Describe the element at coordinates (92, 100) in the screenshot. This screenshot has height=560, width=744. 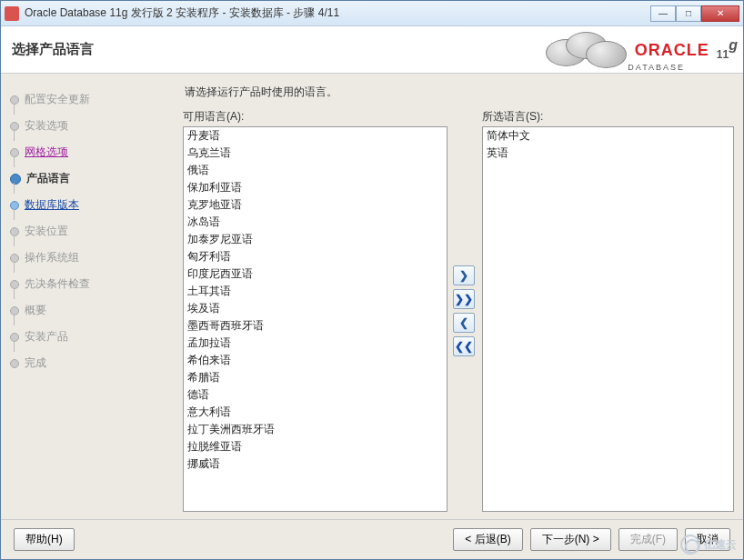
I see `wizard-step-0: 配置安全更新` at that location.